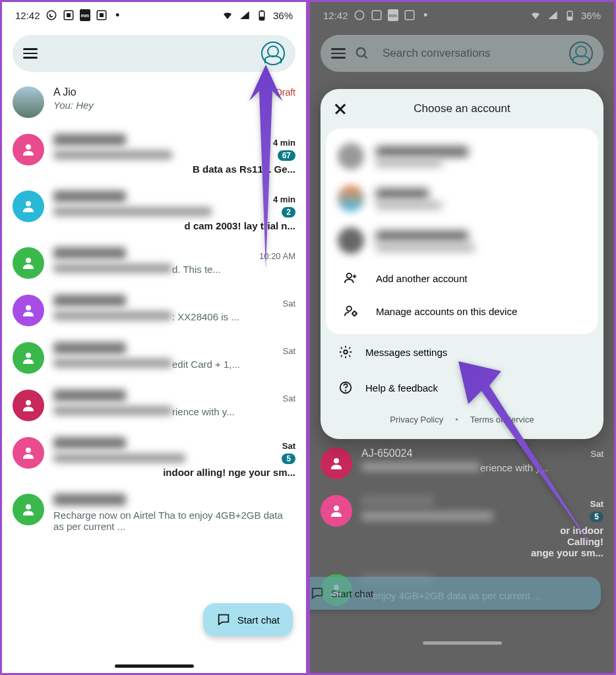 Image resolution: width=616 pixels, height=675 pixels. What do you see at coordinates (154, 457) in the screenshot?
I see `conversation-item: Sat 5 indoor alling! nge your sm...` at bounding box center [154, 457].